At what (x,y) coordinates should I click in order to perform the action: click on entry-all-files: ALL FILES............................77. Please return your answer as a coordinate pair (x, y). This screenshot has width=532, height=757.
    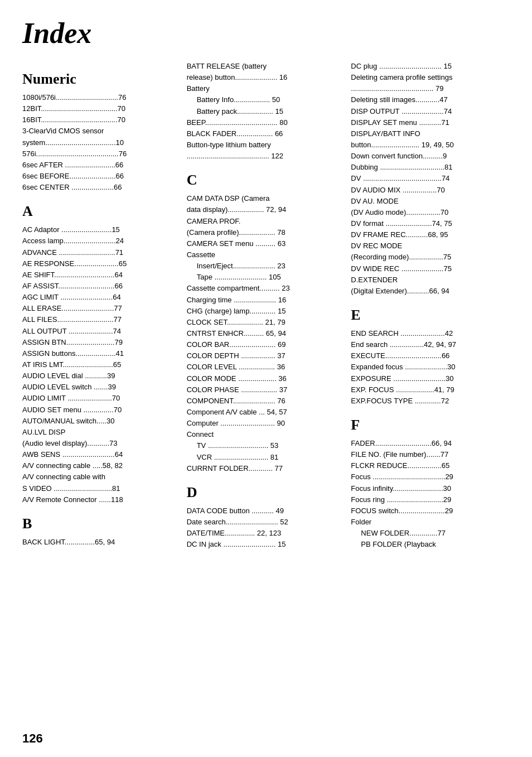
    Looking at the image, I should click on (99, 320).